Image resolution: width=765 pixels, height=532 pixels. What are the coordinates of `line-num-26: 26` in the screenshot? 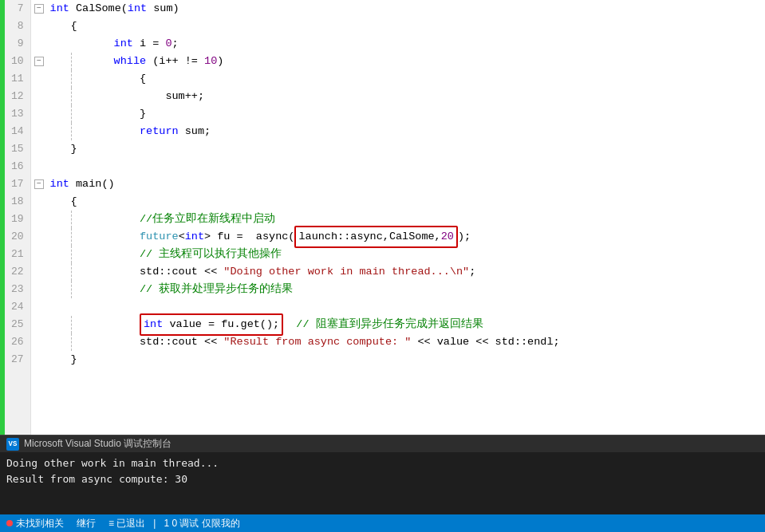 It's located at (18, 342).